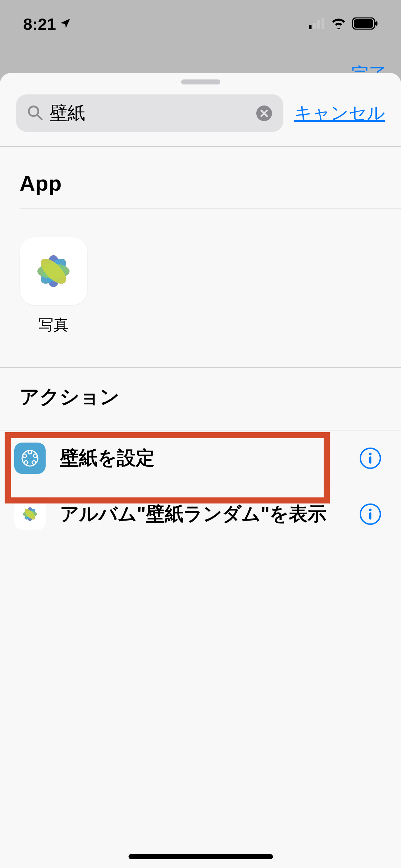 The width and height of the screenshot is (401, 868). Describe the element at coordinates (200, 24) in the screenshot. I see `status-bar: 8:21` at that location.